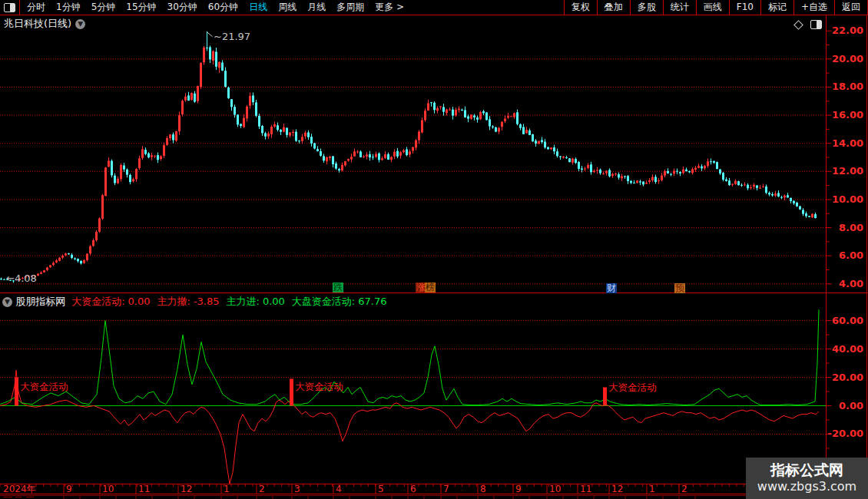 This screenshot has height=499, width=868. I want to click on period-item-多周期: 多周期, so click(350, 8).